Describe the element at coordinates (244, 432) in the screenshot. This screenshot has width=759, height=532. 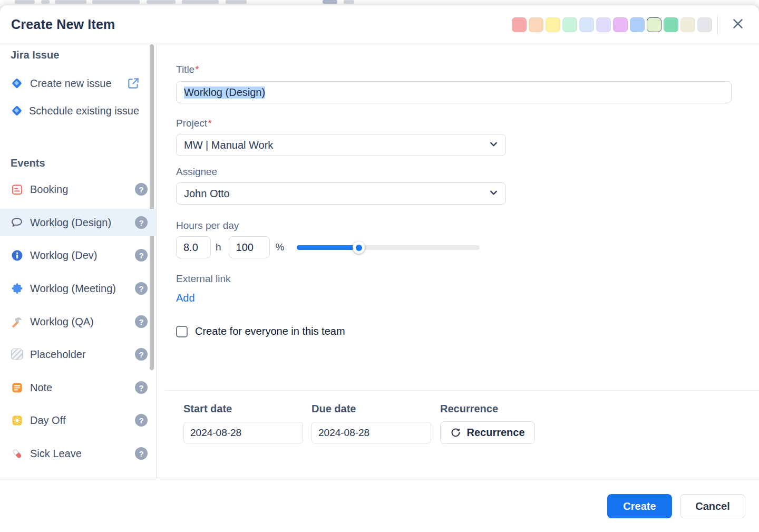
I see `start-date-input: 2024-08-28` at that location.